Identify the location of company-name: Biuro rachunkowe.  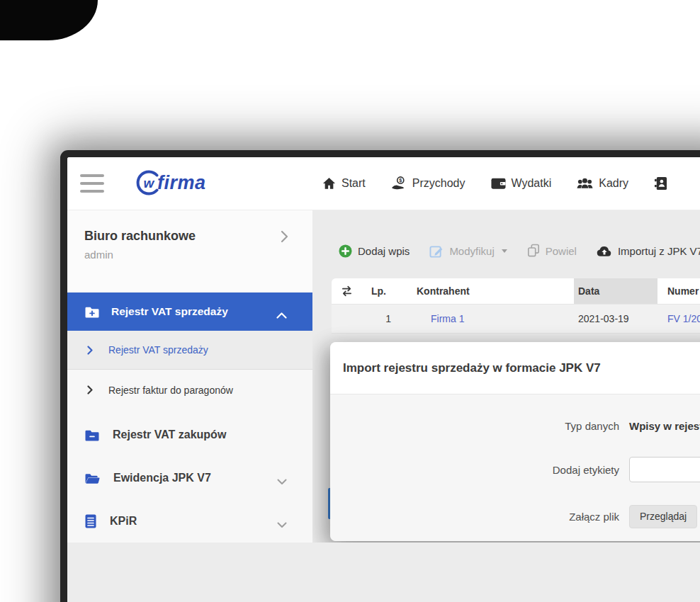
(190, 237).